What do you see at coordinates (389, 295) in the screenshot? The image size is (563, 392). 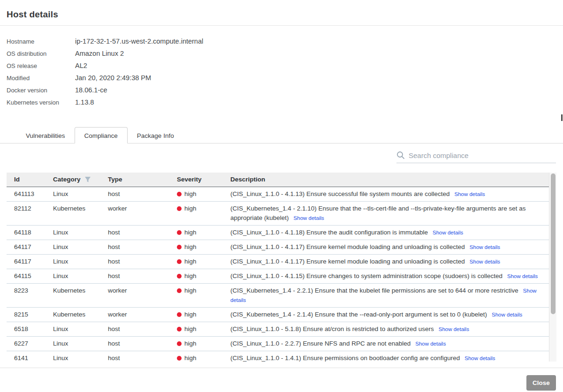 I see `cell-description: (CIS_Kubernetes_1.4 - 2.2.1) Ensure that…` at bounding box center [389, 295].